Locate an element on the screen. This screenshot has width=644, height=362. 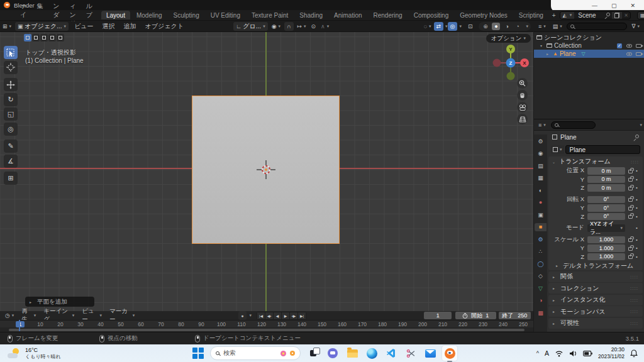
select-mode-extend is located at coordinates (36, 38).